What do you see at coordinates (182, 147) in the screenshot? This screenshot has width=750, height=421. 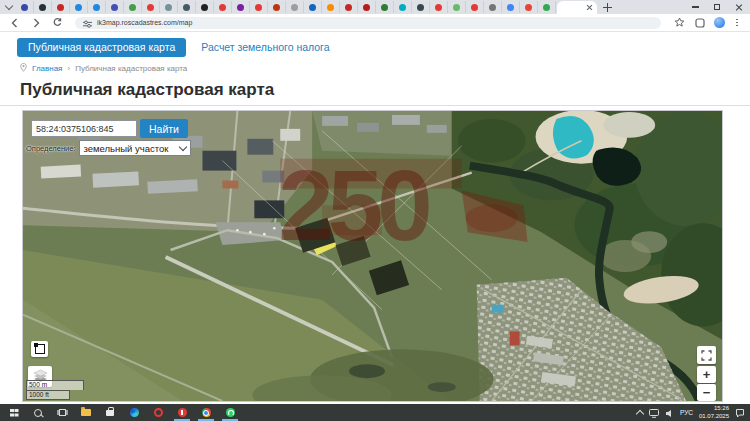 I see `chevron-down-icon` at bounding box center [182, 147].